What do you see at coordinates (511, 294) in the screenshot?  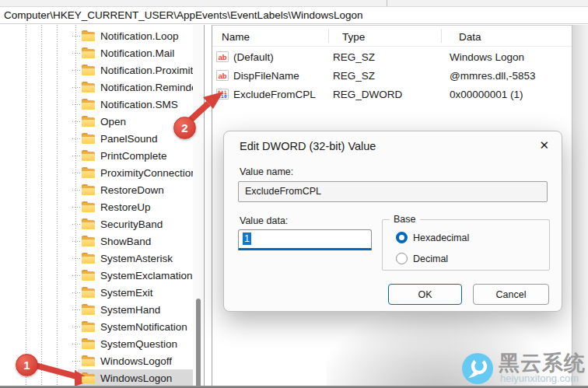 I see `cancel-button: Cancel` at bounding box center [511, 294].